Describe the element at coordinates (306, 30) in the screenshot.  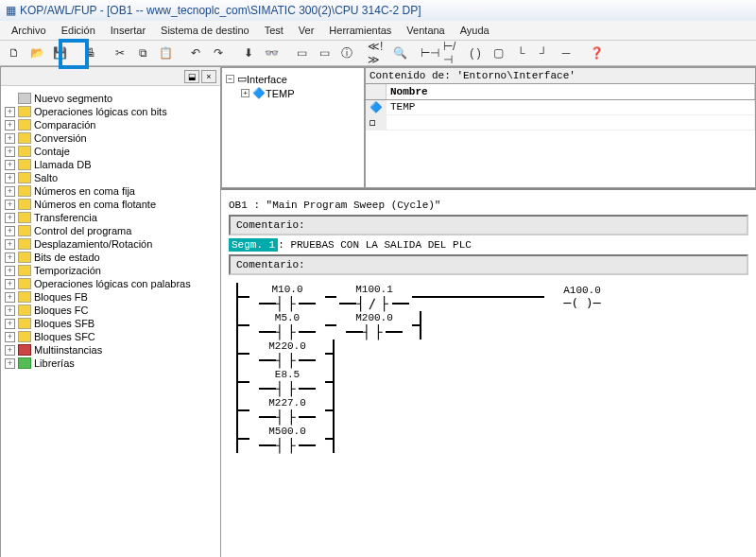
I see `menu-ver: Ver` at that location.